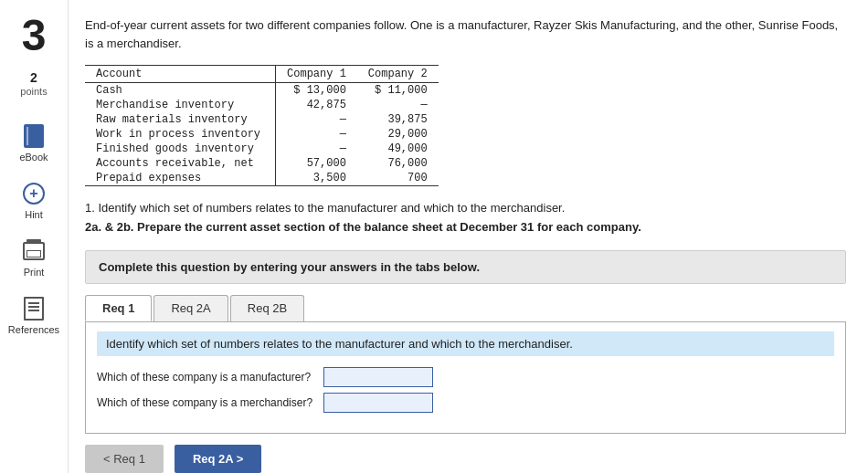  I want to click on ebook-label: eBook, so click(33, 157).